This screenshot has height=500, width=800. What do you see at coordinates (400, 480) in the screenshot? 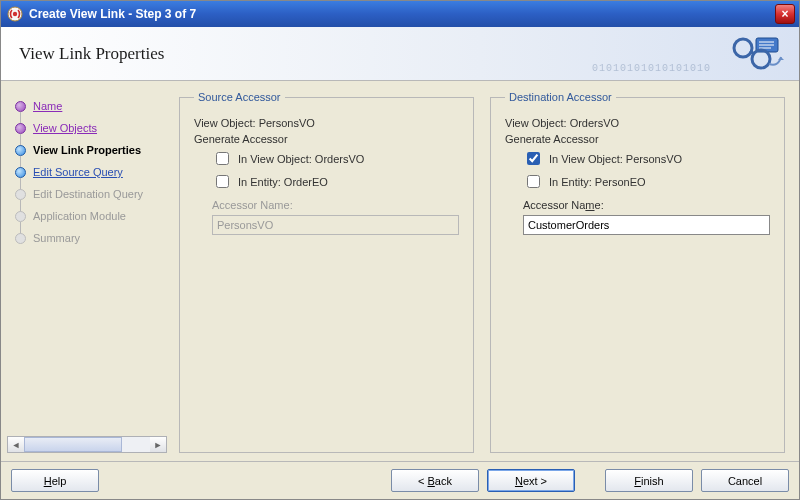
I see `wizard-footer: Help < Back Next > Finish Cancel` at bounding box center [400, 480].